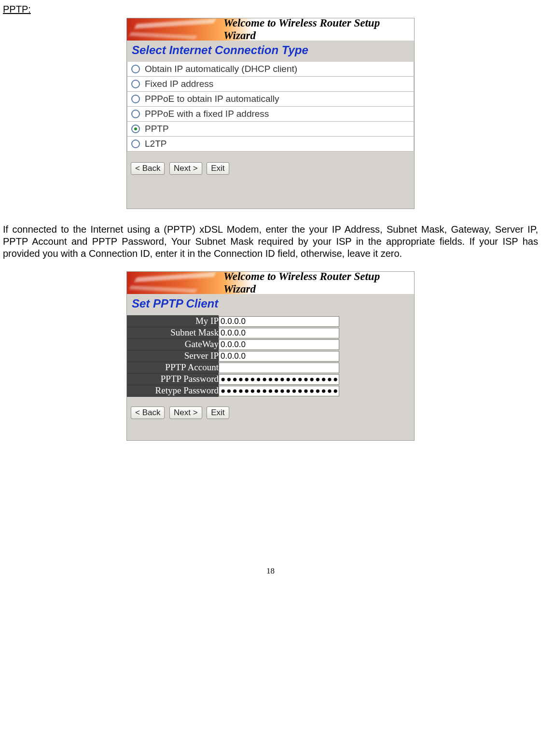 The image size is (541, 756). I want to click on body-paragraph: If connected to the Internet using a (PP…, so click(270, 241).